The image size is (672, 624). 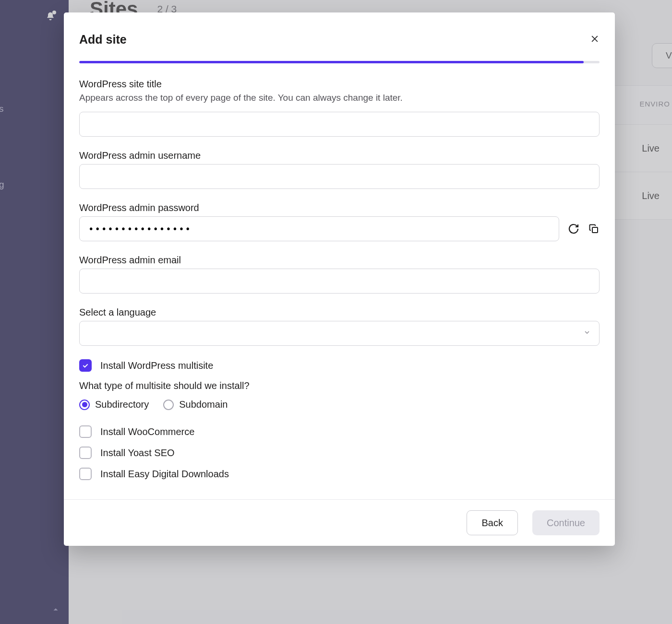 I want to click on radio-label: Subdirectory, so click(x=122, y=405).